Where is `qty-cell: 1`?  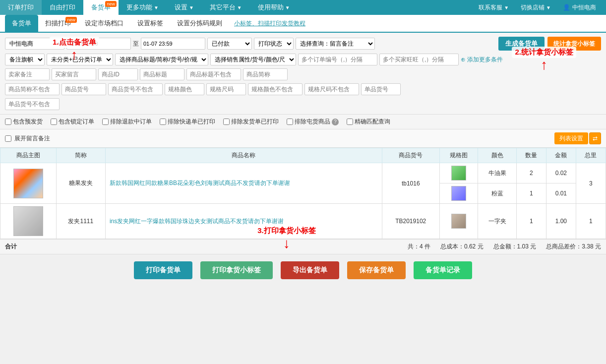
qty-cell: 1 is located at coordinates (531, 221).